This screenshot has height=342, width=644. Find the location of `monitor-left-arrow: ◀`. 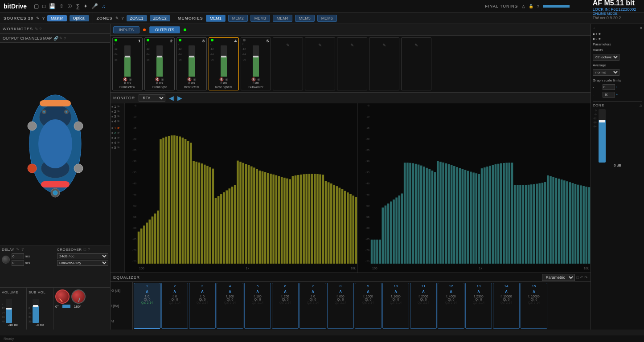

monitor-left-arrow: ◀ is located at coordinates (171, 98).